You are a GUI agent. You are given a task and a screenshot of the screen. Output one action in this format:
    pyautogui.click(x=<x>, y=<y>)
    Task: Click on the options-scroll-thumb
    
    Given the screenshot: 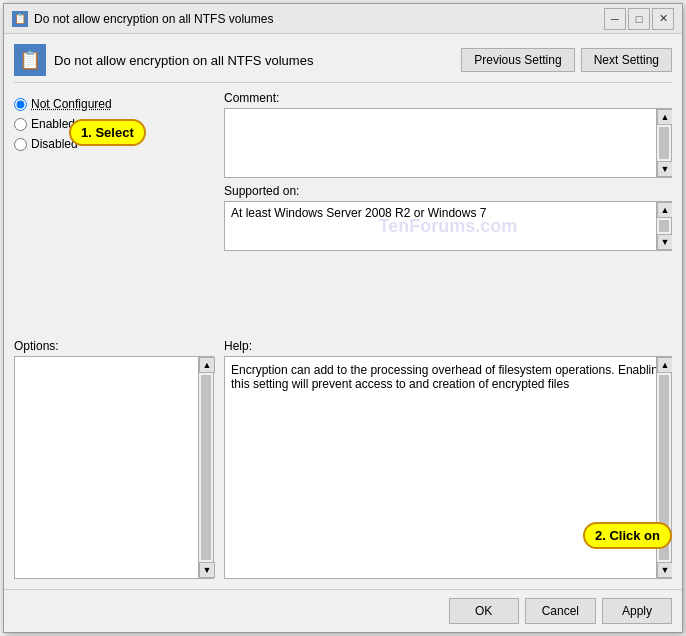 What is the action you would take?
    pyautogui.click(x=206, y=468)
    